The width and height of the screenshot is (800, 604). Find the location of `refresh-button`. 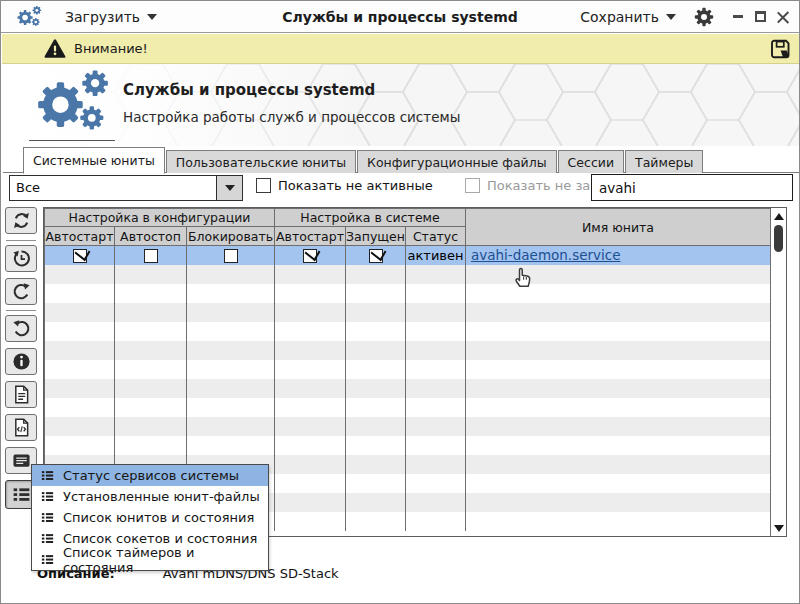

refresh-button is located at coordinates (21, 220).